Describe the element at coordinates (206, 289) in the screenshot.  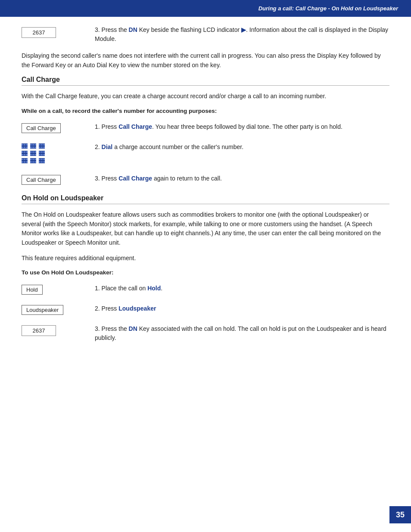
I see `on-hold-step1-row: Hold 1. Place the call on Hold.` at that location.